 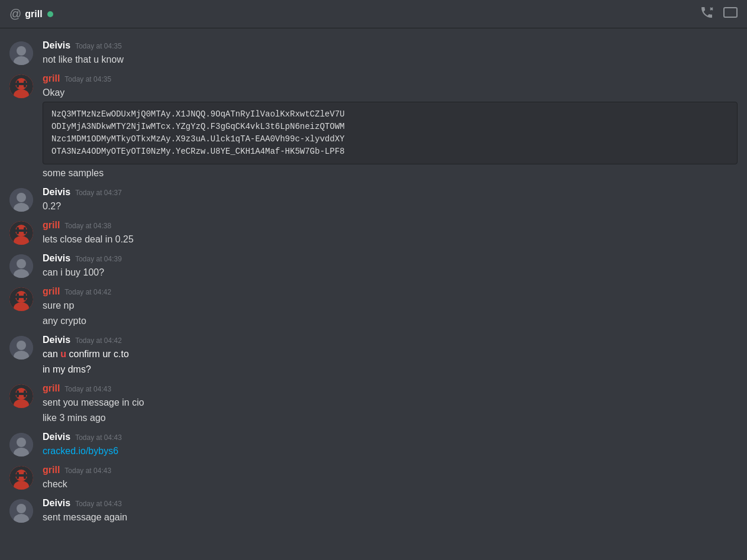 What do you see at coordinates (374, 307) in the screenshot?
I see `message-group: grillToday at 04:42sure npany crypto` at bounding box center [374, 307].